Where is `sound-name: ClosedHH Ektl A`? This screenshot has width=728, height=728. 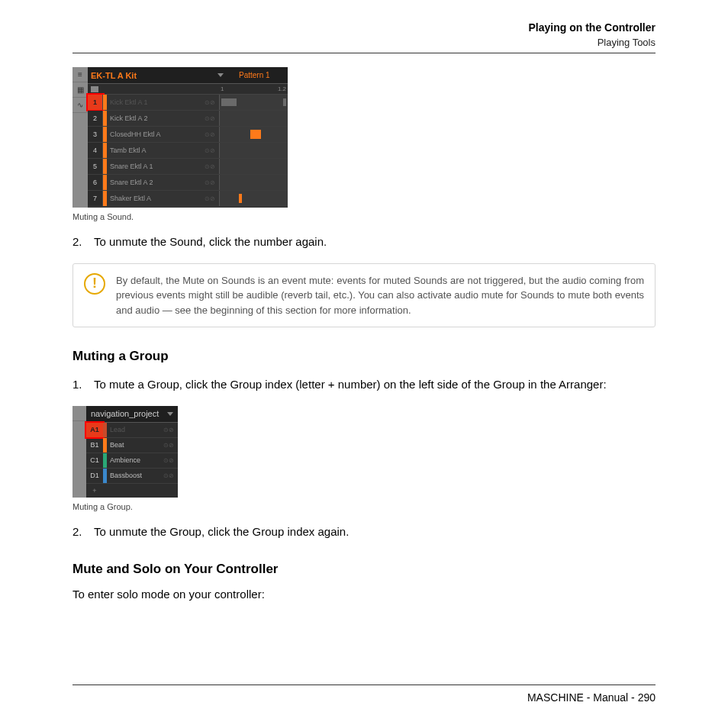
sound-name: ClosedHH Ektl A is located at coordinates (154, 134).